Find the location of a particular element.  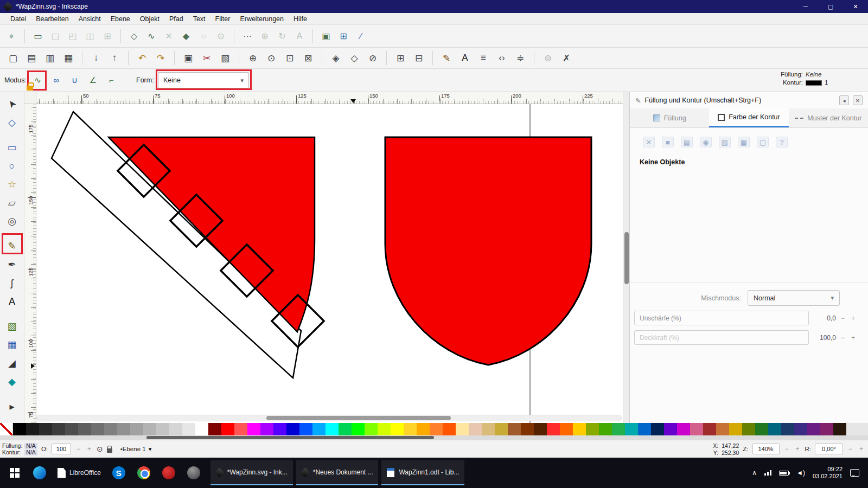

swatch-paint: ▦ is located at coordinates (744, 142).